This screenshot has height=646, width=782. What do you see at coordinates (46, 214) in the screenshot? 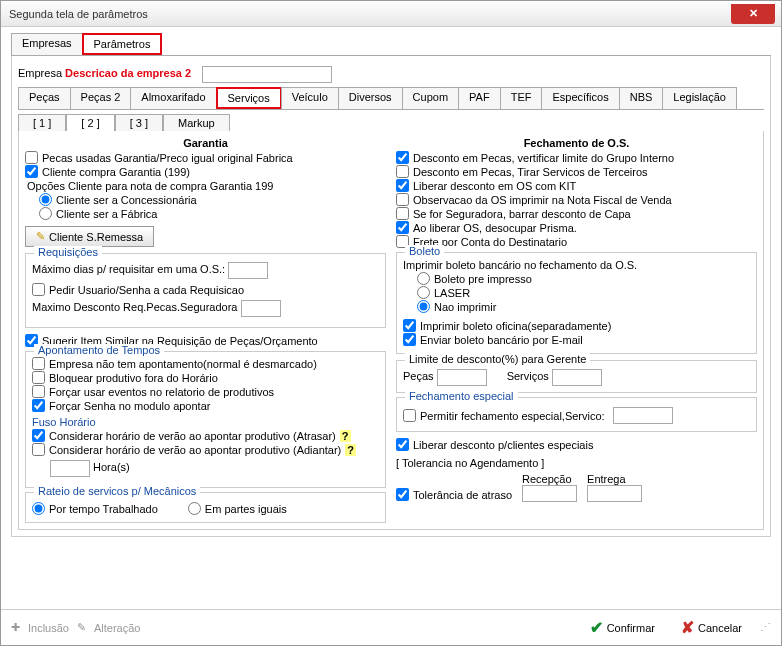
I see `rad-fabrica` at bounding box center [46, 214].